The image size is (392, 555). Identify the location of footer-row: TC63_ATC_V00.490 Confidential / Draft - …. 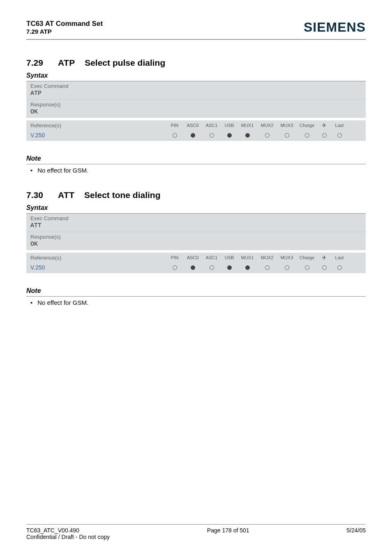
(196, 534).